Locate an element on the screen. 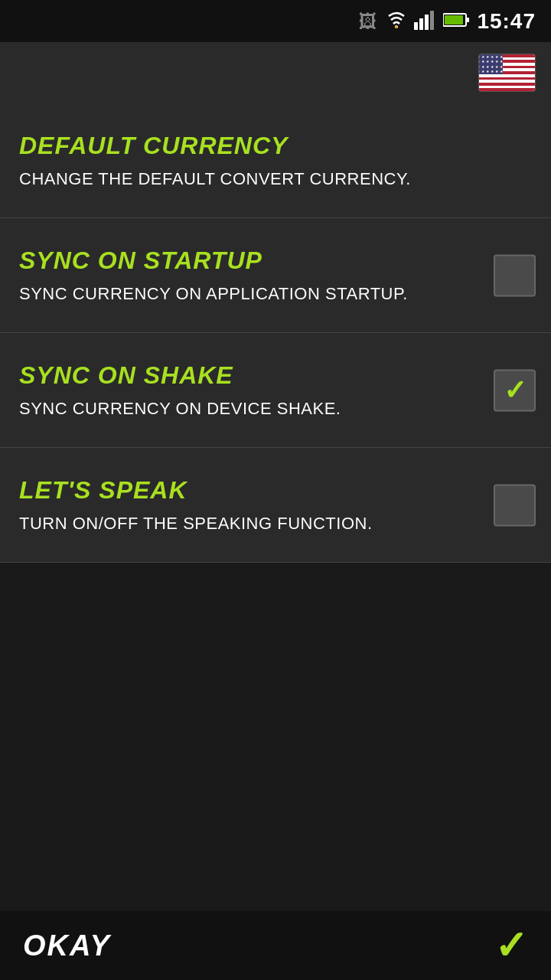  setting-desc-default-currency: CHANGE THE DEFAULT CONVERT CURRENCY. is located at coordinates (276, 179).